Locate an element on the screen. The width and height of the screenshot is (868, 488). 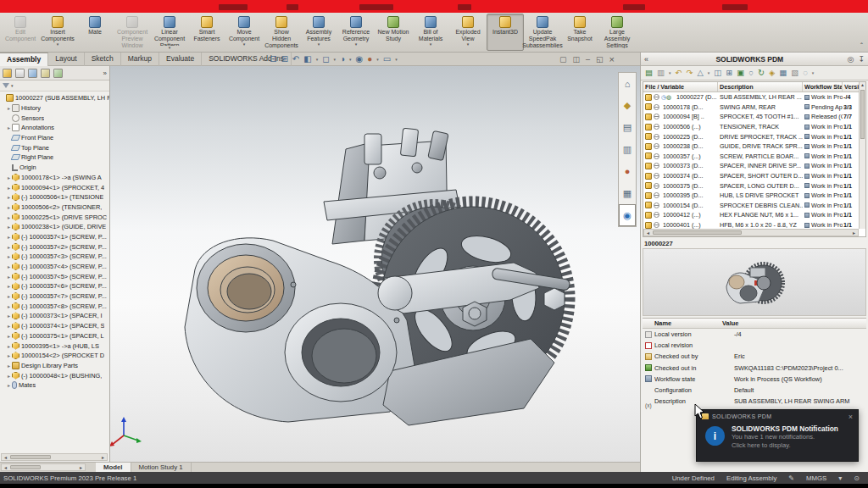
design-library-icon: ▤ is located at coordinates (627, 128).